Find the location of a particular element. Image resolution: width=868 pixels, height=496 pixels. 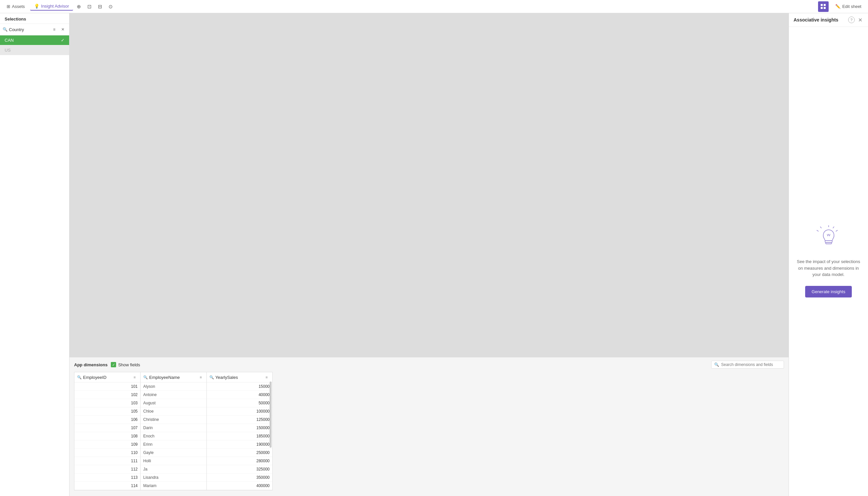

filter-clear-btn: ✕ is located at coordinates (63, 29).